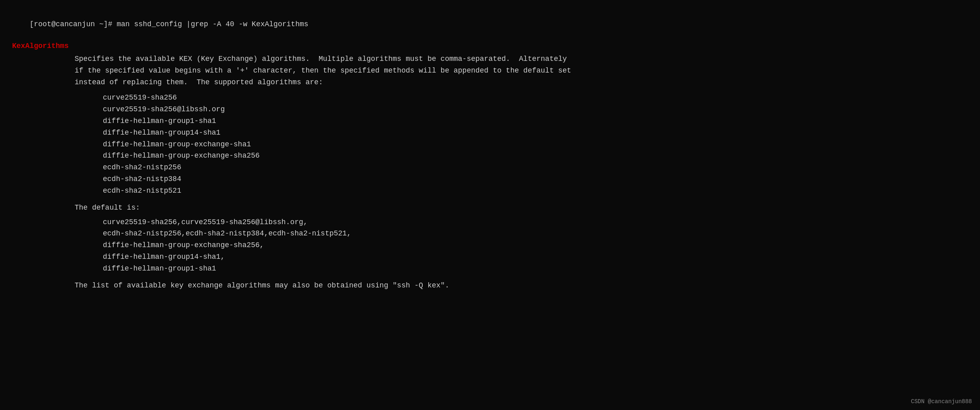  Describe the element at coordinates (169, 24) in the screenshot. I see `prompt-text: [root@cancanjun ~]# man sshd_config |gre…` at that location.